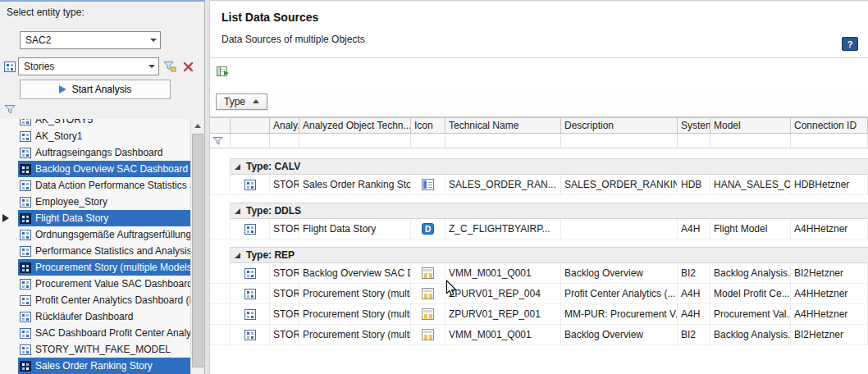  I want to click on story-list-item: Data Action Performance Statistics an, so click(104, 185).